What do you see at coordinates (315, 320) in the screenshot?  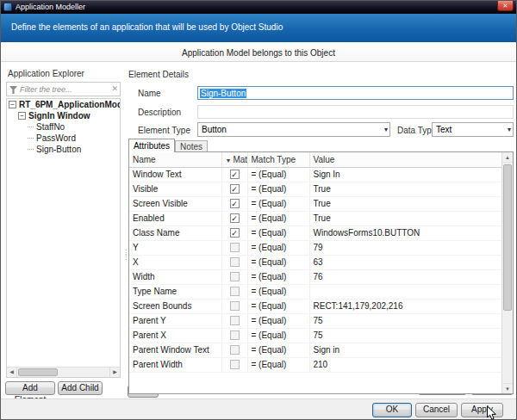 I see `attribute-row: Parent Y= (Equal)75` at bounding box center [315, 320].